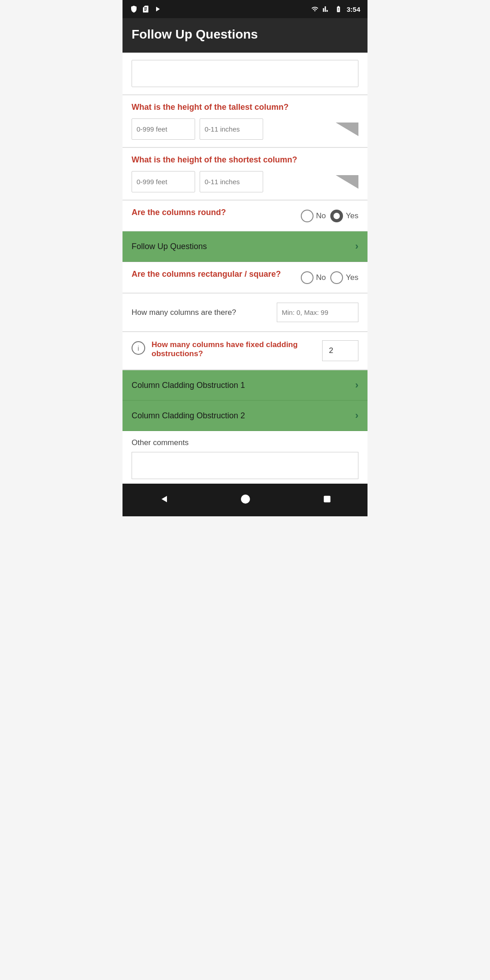 This screenshot has width=490, height=980. What do you see at coordinates (245, 160) in the screenshot?
I see `shortest-column-label: What is the height of the shortest colum…` at bounding box center [245, 160].